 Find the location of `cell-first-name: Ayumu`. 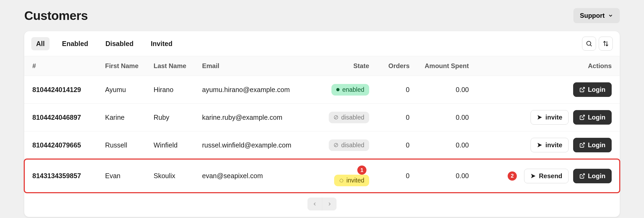

cell-first-name: Ayumu is located at coordinates (124, 90).